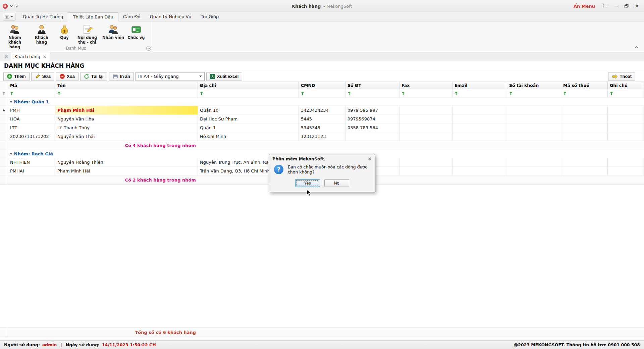  Describe the element at coordinates (248, 136) in the screenshot. I see `grid-cell: Hồ Chí Minh` at that location.